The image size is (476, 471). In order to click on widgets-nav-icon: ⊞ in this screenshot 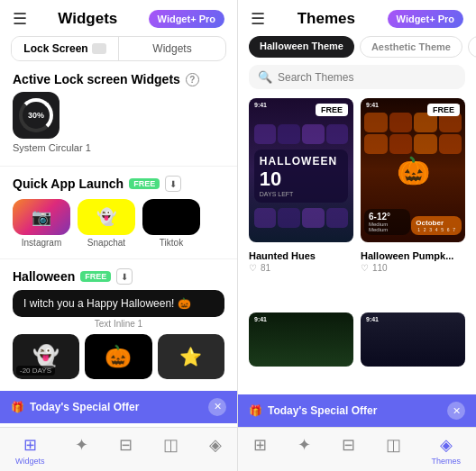, I will do `click(31, 445)`.